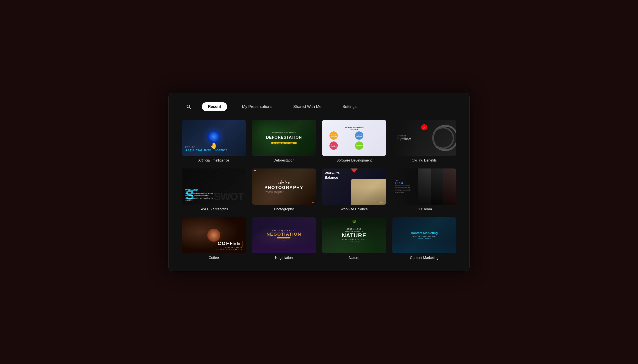 Image resolution: width=638 pixels, height=364 pixels. Describe the element at coordinates (214, 235) in the screenshot. I see `coffee-cup` at that location.